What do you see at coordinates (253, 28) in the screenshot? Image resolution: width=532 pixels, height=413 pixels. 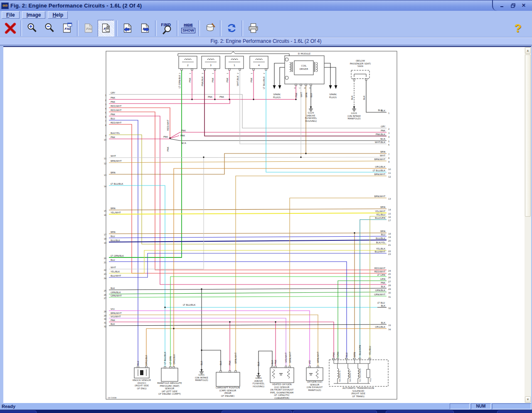 I see `toolbar-button-print` at bounding box center [253, 28].